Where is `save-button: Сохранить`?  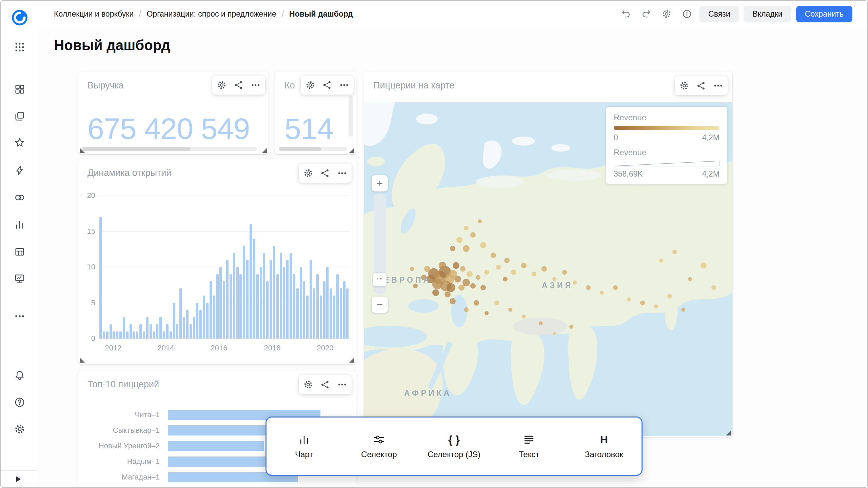 save-button: Сохранить is located at coordinates (824, 14).